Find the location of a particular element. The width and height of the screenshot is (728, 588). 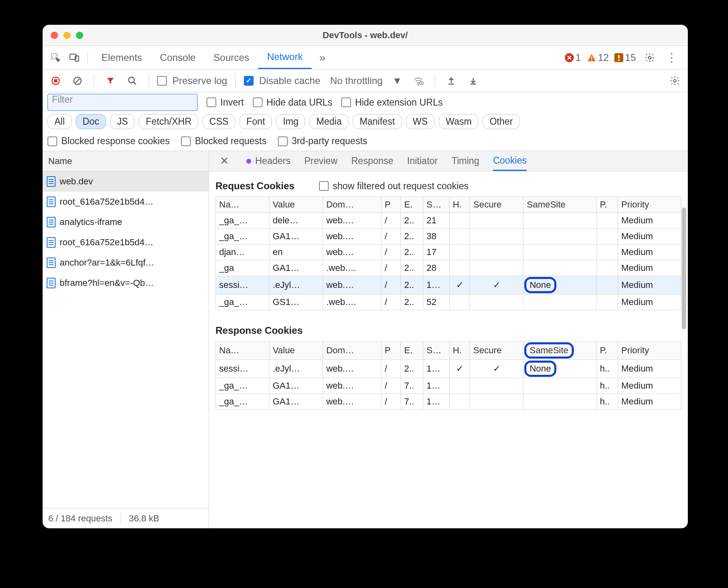

detail-tab-headers: Headers is located at coordinates (273, 161).